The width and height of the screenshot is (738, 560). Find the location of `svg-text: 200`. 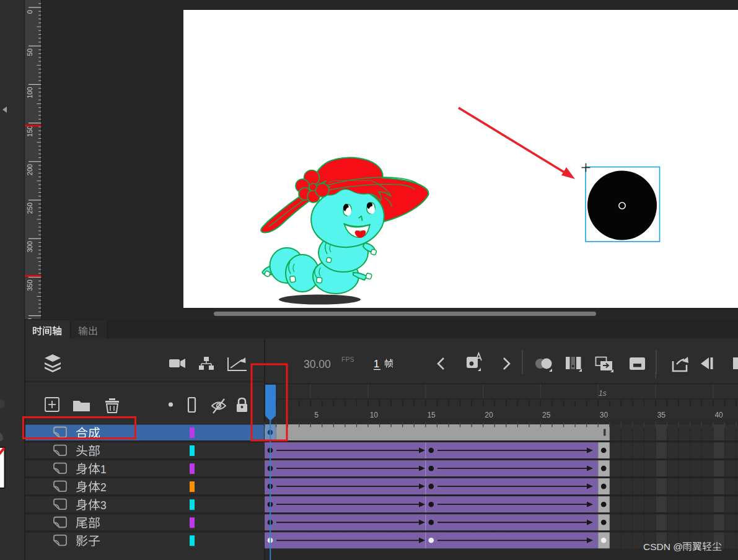

svg-text: 200 is located at coordinates (30, 170).